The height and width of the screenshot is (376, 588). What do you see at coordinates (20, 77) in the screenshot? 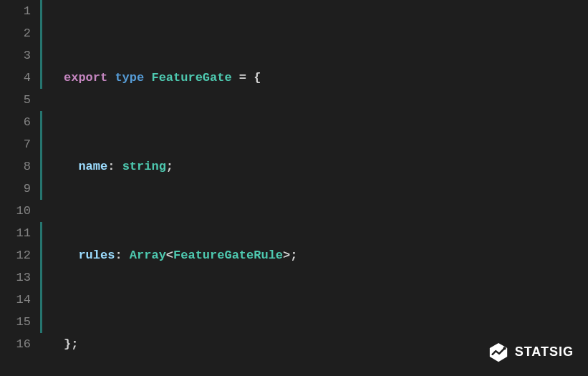
I see `line-number: 4` at bounding box center [20, 77].